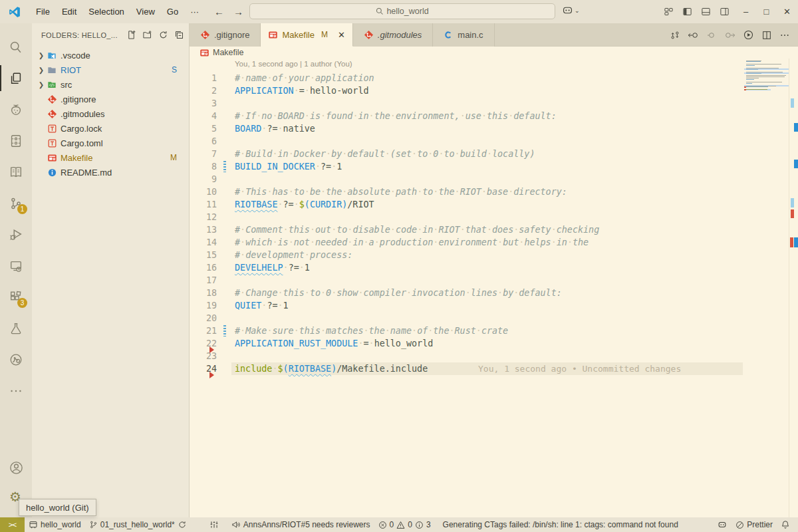 Image resolution: width=798 pixels, height=532 pixels. What do you see at coordinates (106, 12) in the screenshot?
I see `menu-selection: Selection` at bounding box center [106, 12].